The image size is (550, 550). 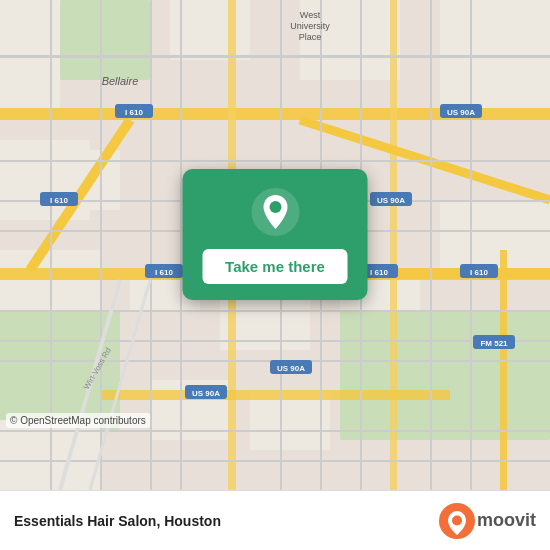 I want to click on svg-text: West, so click(x=310, y=15).